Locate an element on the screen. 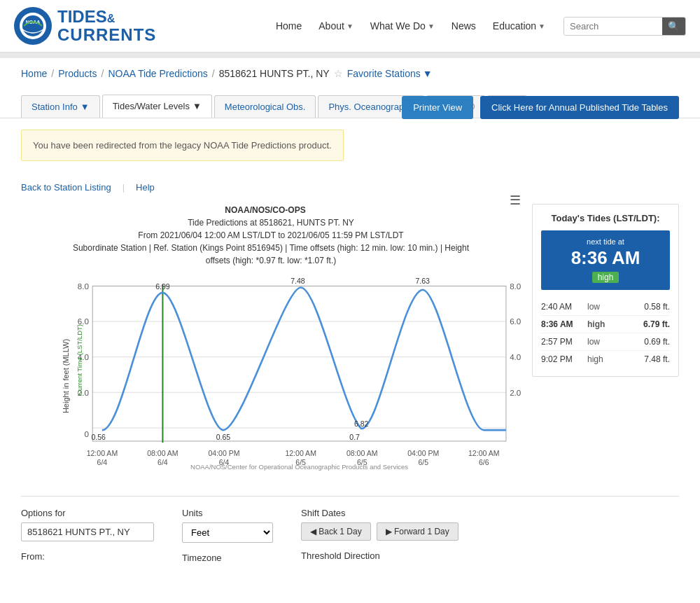 The width and height of the screenshot is (700, 603). logo-amp: & is located at coordinates (111, 18).